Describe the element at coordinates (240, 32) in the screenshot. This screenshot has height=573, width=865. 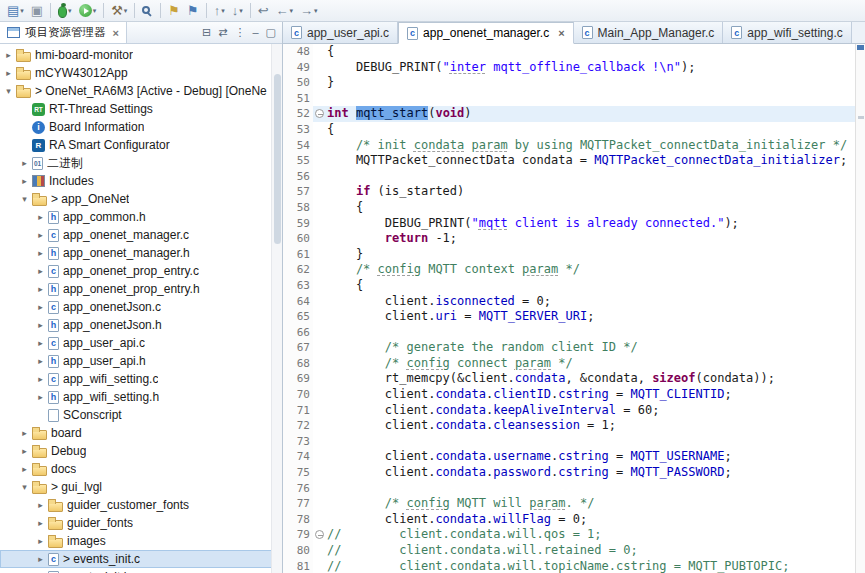
I see `view-menu-icon: ⋮` at that location.